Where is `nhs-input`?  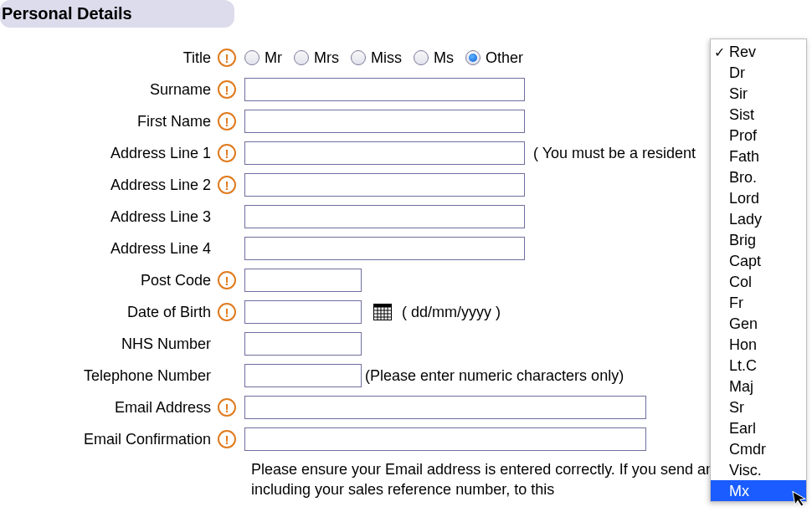 nhs-input is located at coordinates (303, 344).